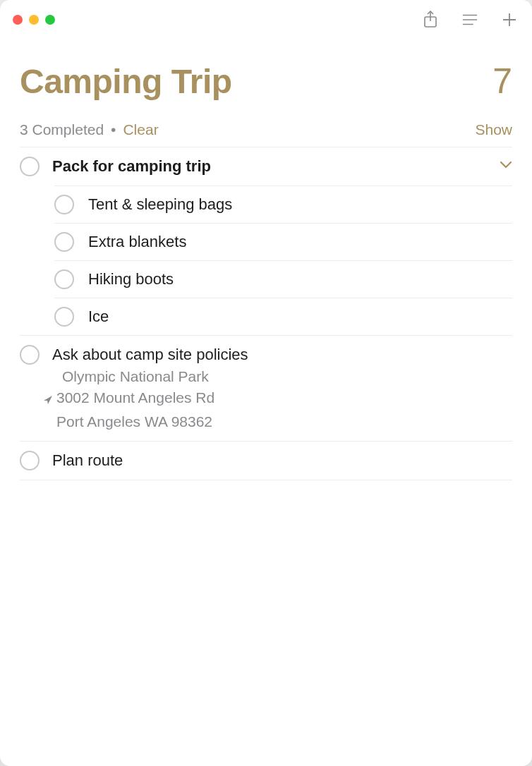 Image resolution: width=532 pixels, height=766 pixels. I want to click on location-street: 3002 Mount Angeles Rd, so click(135, 398).